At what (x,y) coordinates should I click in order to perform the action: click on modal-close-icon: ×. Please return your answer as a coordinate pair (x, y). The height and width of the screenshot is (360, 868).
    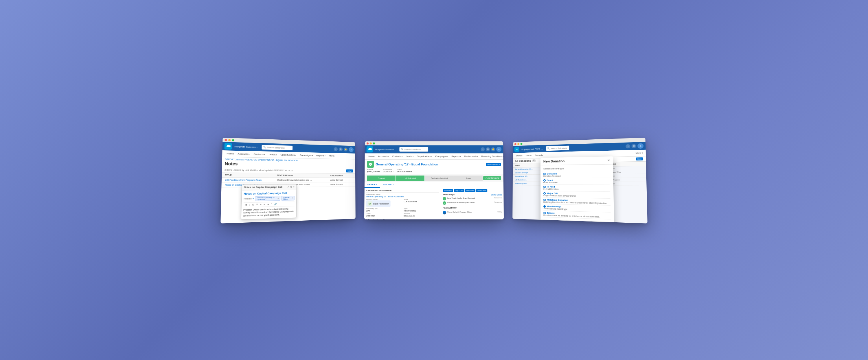
    Looking at the image, I should click on (609, 160).